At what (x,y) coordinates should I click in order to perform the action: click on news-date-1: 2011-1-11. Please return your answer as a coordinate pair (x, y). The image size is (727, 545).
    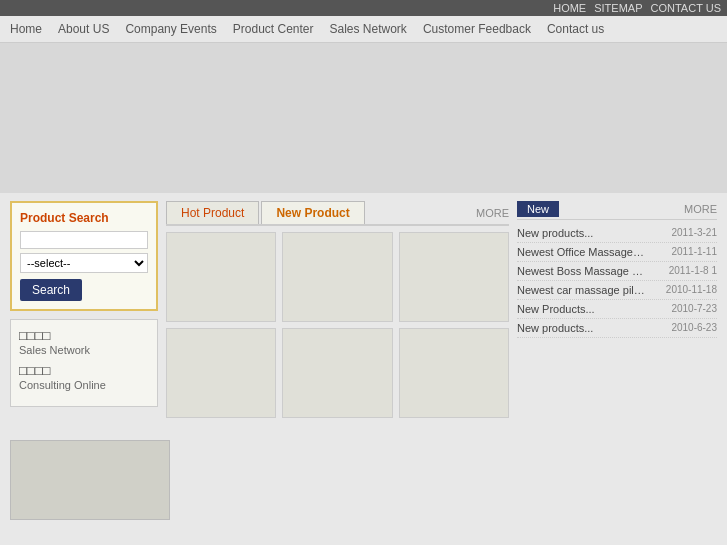
    Looking at the image, I should click on (694, 252).